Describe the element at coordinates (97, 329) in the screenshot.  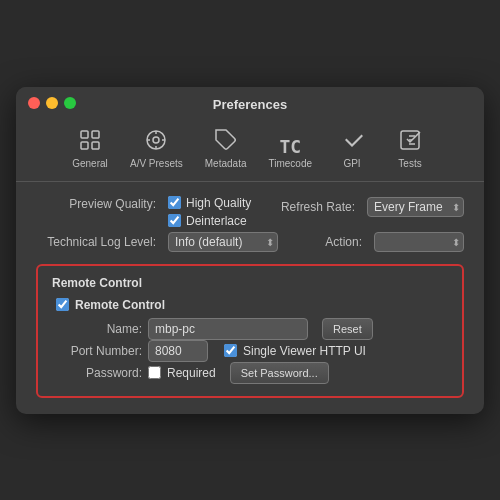
I see `remote-name-label: Name:` at that location.